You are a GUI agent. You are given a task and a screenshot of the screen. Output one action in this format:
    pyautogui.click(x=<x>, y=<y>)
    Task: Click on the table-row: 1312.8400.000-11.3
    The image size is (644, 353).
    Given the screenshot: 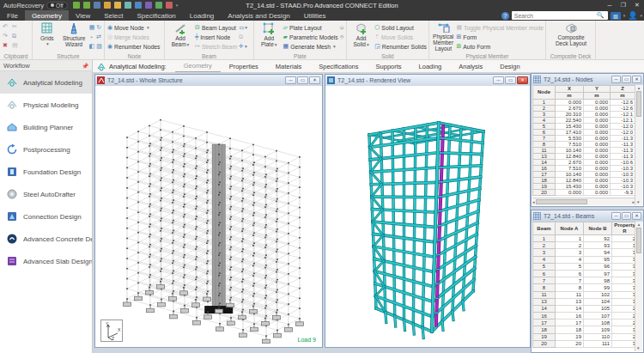 What is the action you would take?
    pyautogui.click(x=584, y=156)
    